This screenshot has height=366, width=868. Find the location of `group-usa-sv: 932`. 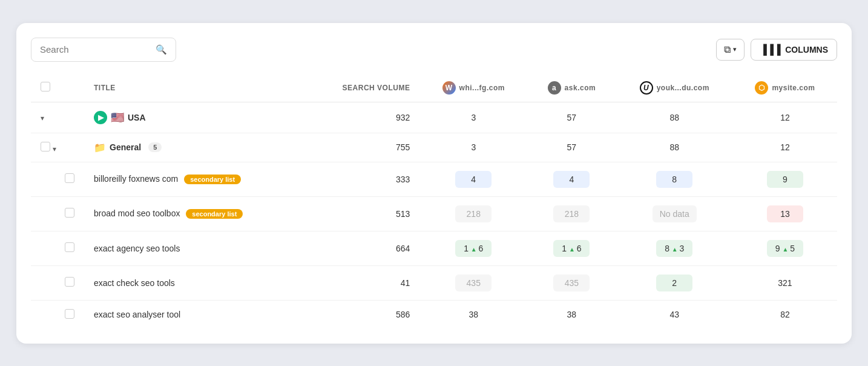

group-usa-sv: 932 is located at coordinates (363, 118).